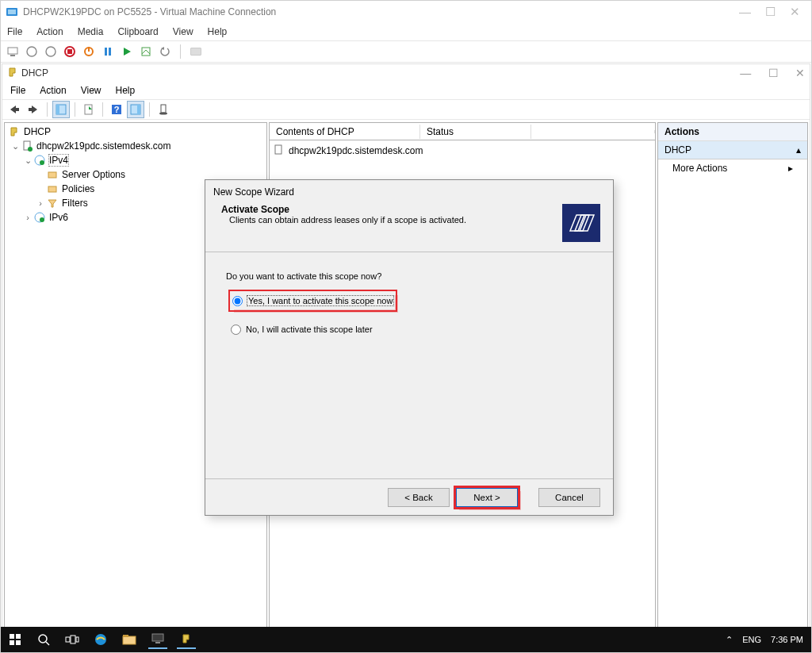 This screenshot has height=653, width=812. Describe the element at coordinates (406, 32) in the screenshot. I see `vm-menubar: File Action Media Clipboard View Help` at that location.